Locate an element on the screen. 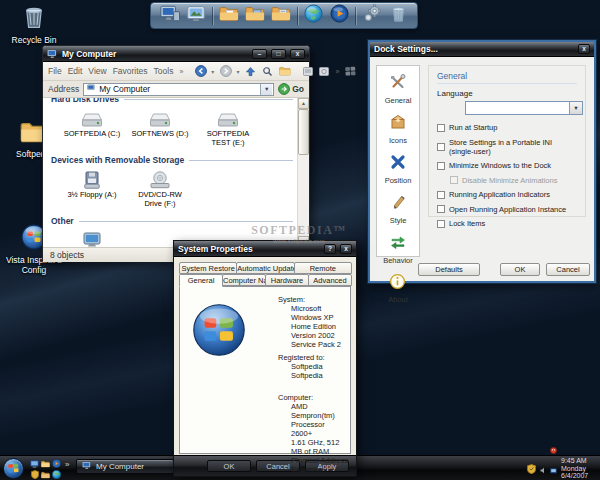  scroll-up-button: ▲ is located at coordinates (304, 104).